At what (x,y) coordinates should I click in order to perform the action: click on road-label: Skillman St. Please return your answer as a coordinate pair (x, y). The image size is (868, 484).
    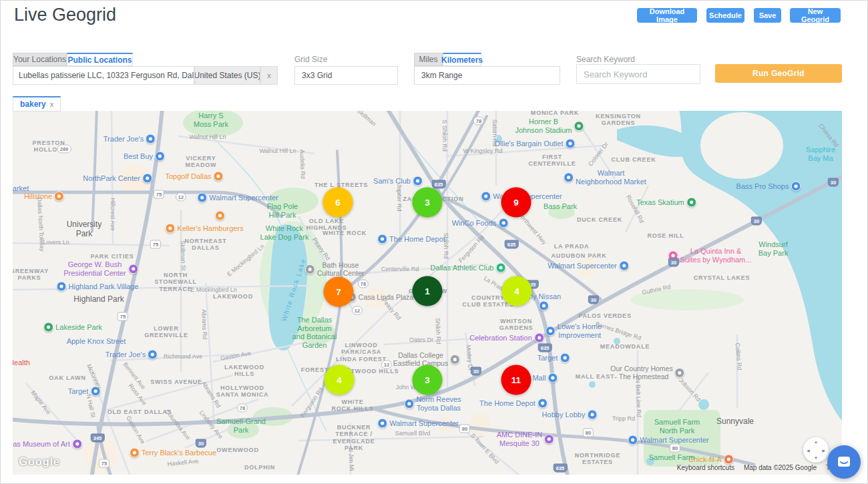
    Looking at the image, I should click on (183, 255).